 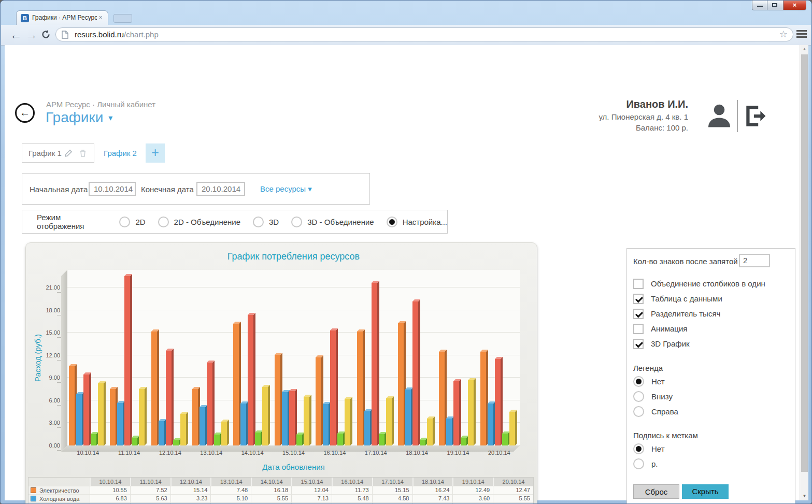 I want to click on back-icon: ←, so click(x=16, y=35).